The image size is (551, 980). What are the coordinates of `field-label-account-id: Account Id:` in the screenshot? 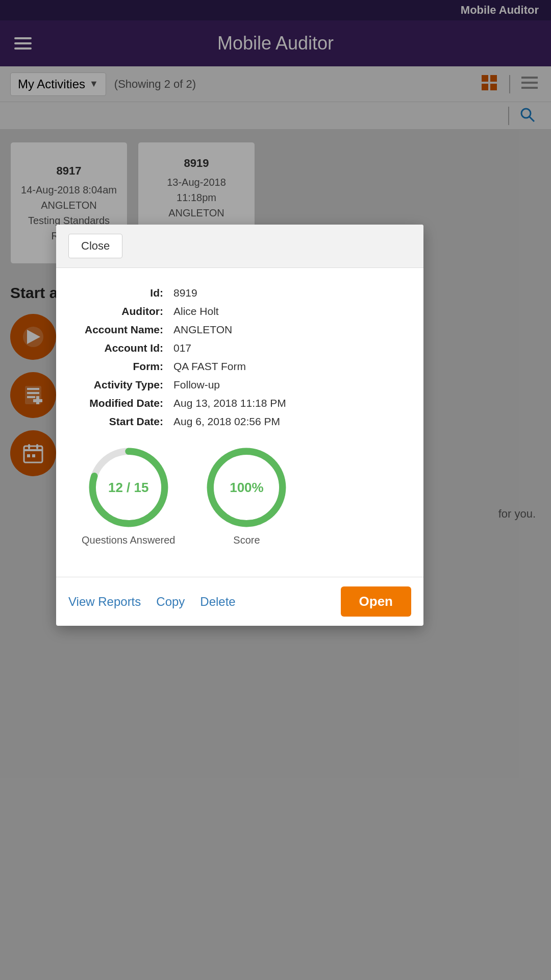 It's located at (123, 348).